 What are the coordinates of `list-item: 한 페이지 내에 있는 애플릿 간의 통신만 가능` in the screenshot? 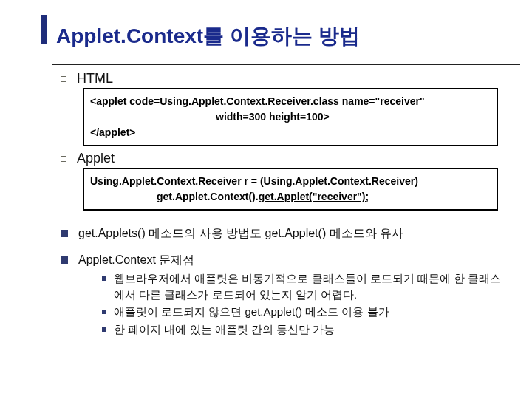 It's located at (306, 330).